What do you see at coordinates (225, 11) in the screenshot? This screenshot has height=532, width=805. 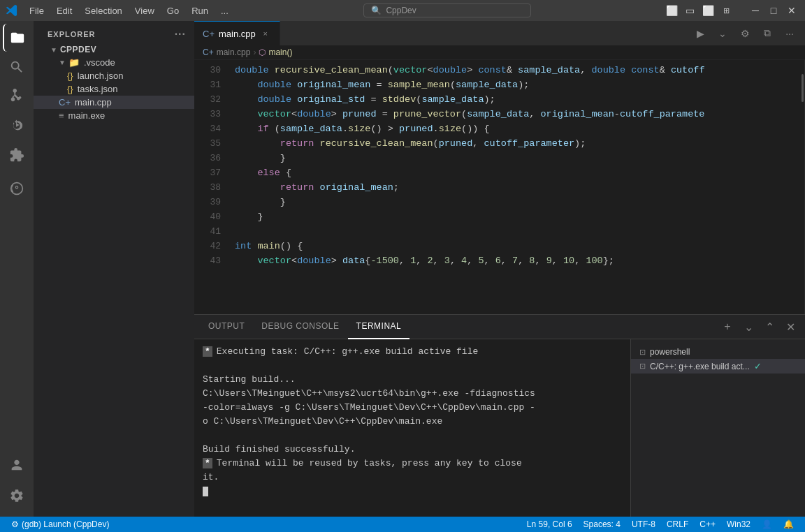 I see `menu-more: ...` at bounding box center [225, 11].